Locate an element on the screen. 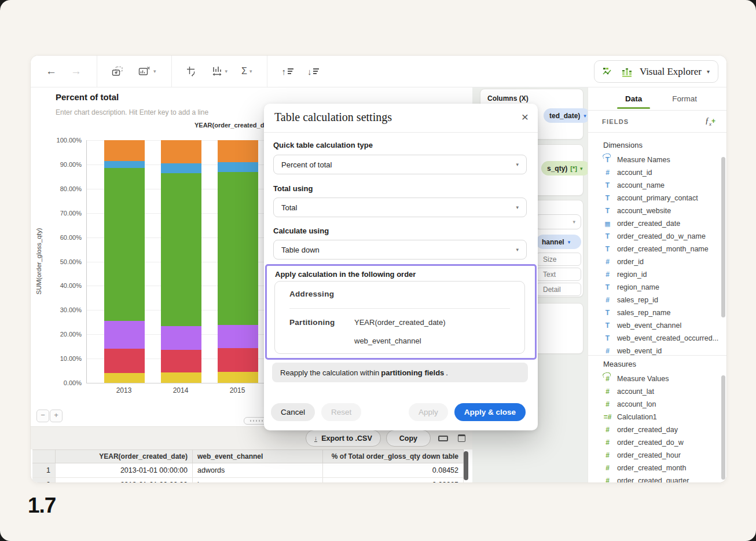  table-vertical-scrollbar is located at coordinates (466, 466).